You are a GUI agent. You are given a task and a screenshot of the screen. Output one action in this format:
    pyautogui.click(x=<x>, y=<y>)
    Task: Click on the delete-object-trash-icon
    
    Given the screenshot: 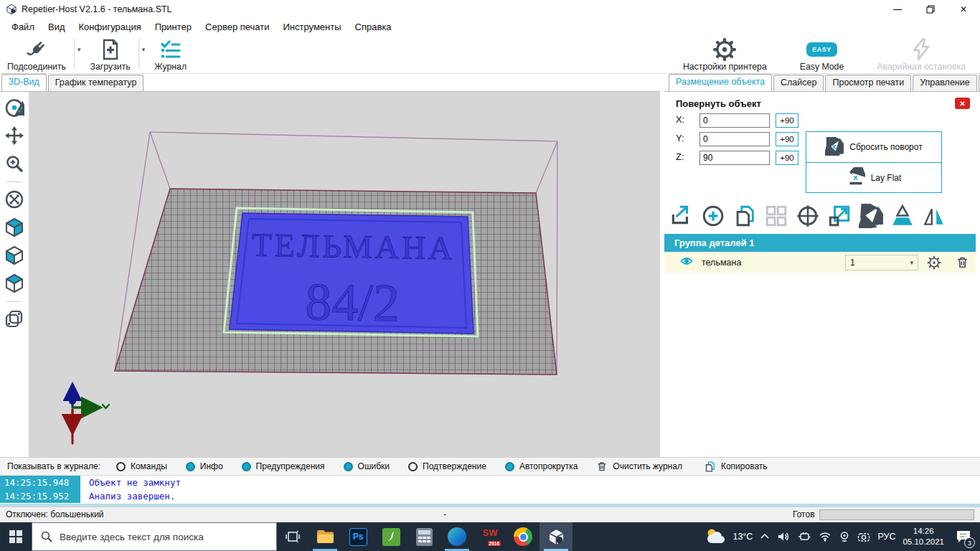 What is the action you would take?
    pyautogui.click(x=963, y=263)
    